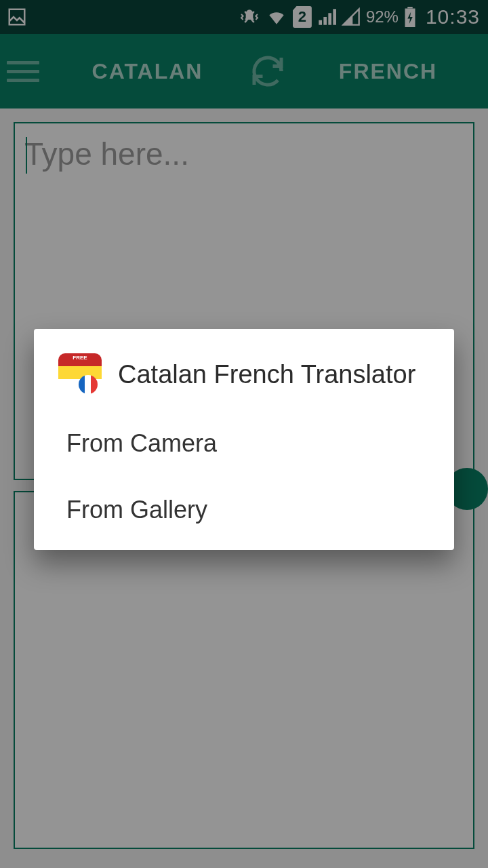 This screenshot has width=488, height=868. What do you see at coordinates (267, 375) in the screenshot?
I see `dialog-title: Catalan French Translator` at bounding box center [267, 375].